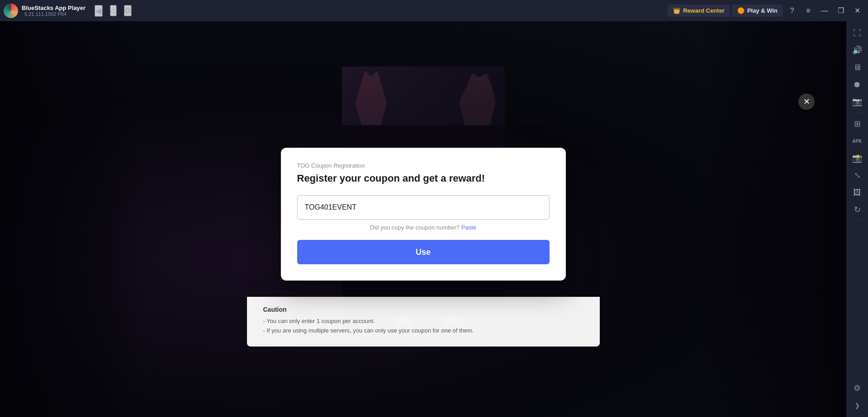 The image size is (868, 417). What do you see at coordinates (763, 11) in the screenshot?
I see `play-win-label: Play & Win` at bounding box center [763, 11].